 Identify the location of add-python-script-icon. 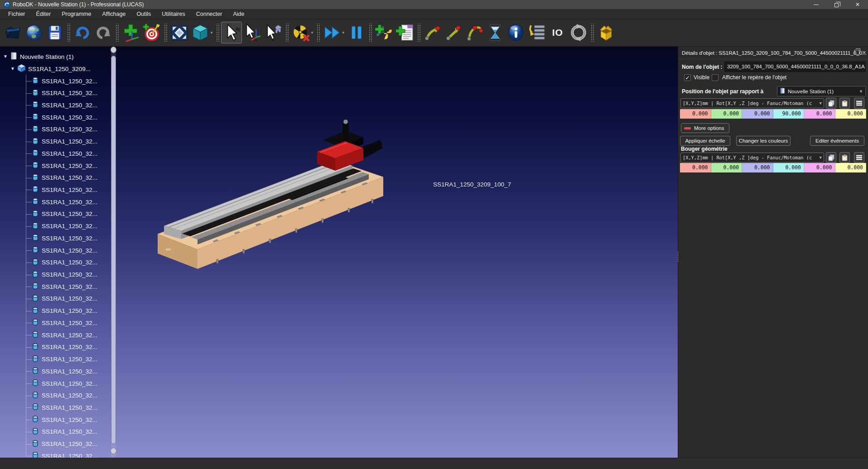
(384, 33).